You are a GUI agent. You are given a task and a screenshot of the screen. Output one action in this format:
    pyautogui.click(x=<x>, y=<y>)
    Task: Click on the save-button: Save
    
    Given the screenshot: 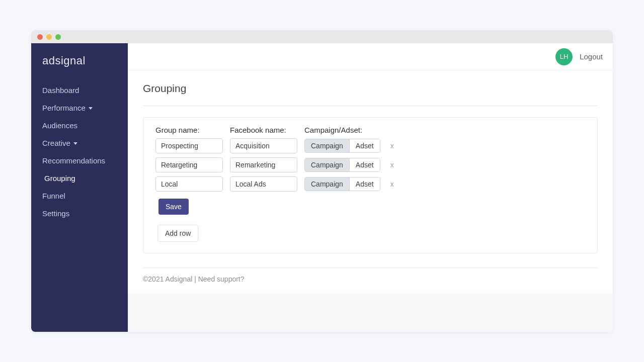 What is the action you would take?
    pyautogui.click(x=174, y=207)
    